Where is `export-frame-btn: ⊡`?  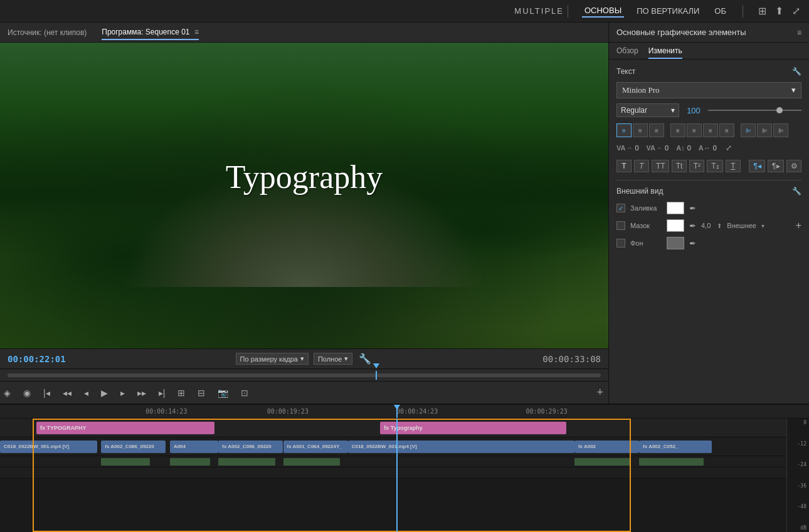 export-frame-btn: ⊡ is located at coordinates (245, 393).